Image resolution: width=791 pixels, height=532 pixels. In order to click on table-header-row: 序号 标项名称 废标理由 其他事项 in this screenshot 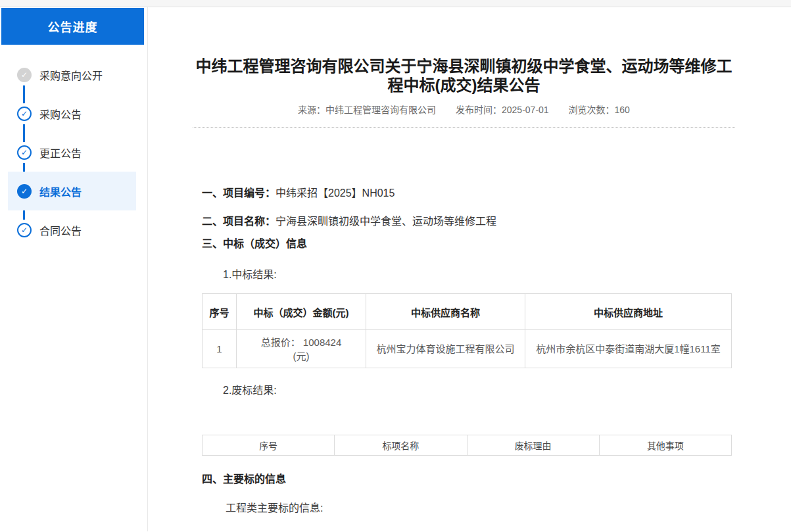, I will do `click(467, 446)`.